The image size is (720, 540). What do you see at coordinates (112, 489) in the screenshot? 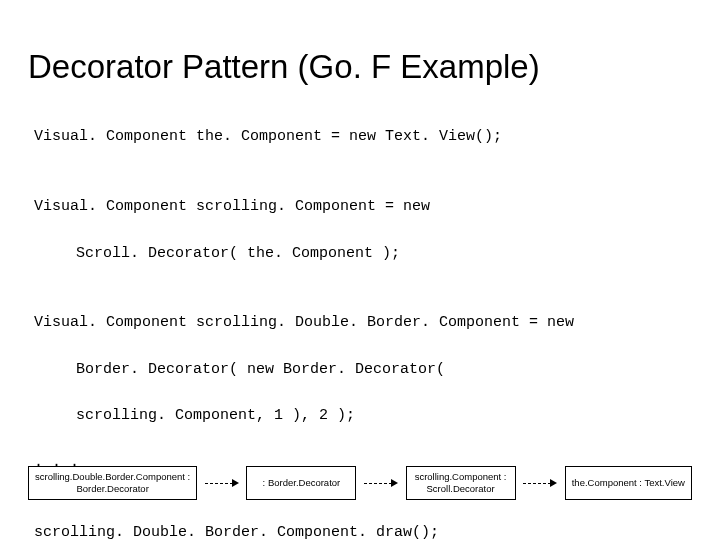
I see `box-label: Border.Decorator` at bounding box center [112, 489].